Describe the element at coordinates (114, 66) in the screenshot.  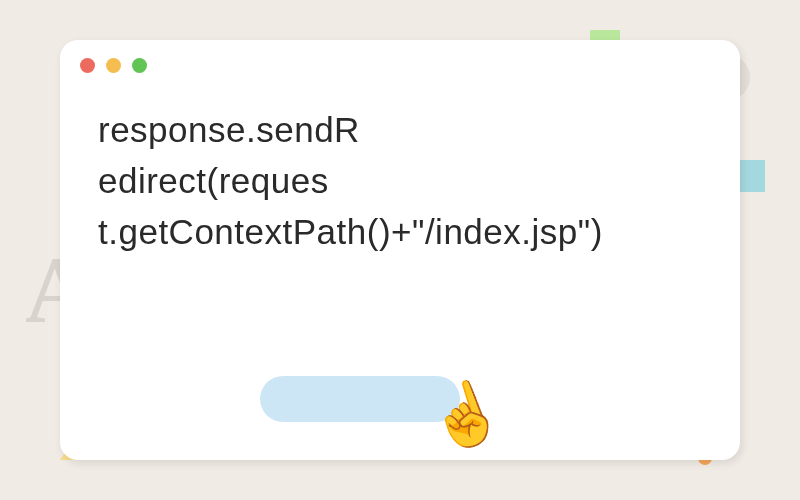
I see `minimize-icon` at that location.